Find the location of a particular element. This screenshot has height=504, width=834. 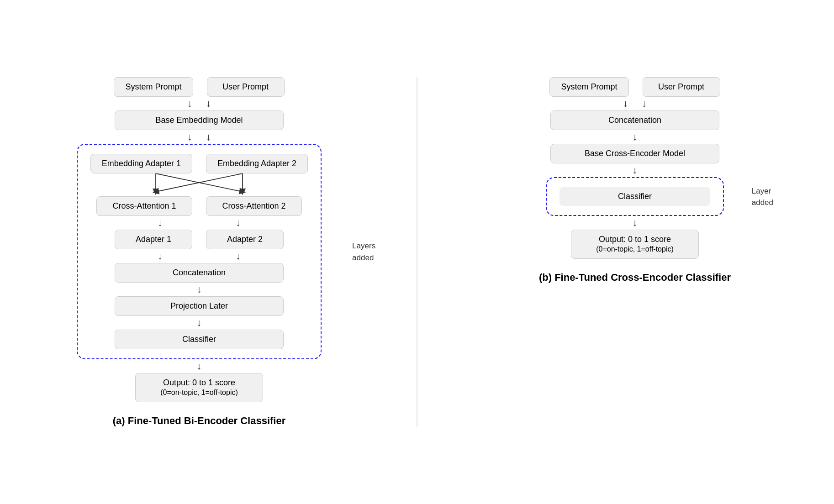

diagram-b-system-col: System Prompt is located at coordinates (589, 87).